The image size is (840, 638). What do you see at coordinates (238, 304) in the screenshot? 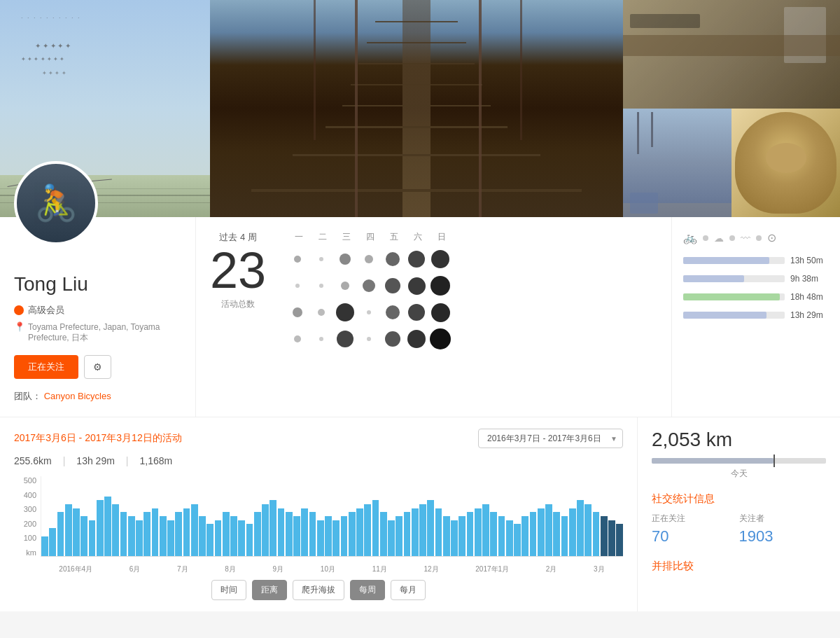
I see `activity-sublabel: 活动总数` at bounding box center [238, 304].